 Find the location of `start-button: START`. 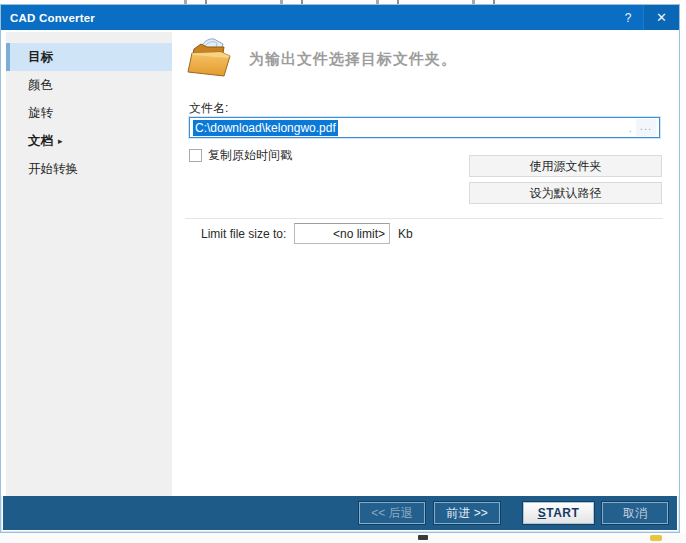

start-button: START is located at coordinates (558, 513).